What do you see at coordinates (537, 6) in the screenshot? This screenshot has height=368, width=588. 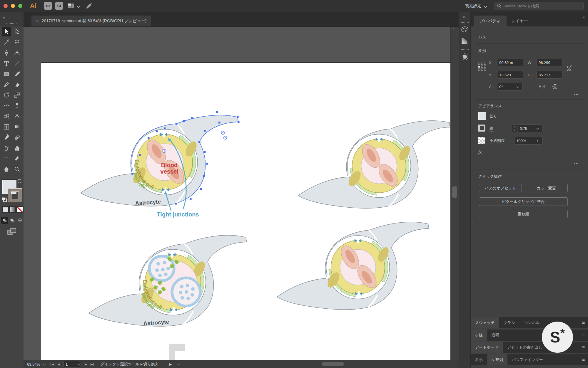 I see `search-input` at bounding box center [537, 6].